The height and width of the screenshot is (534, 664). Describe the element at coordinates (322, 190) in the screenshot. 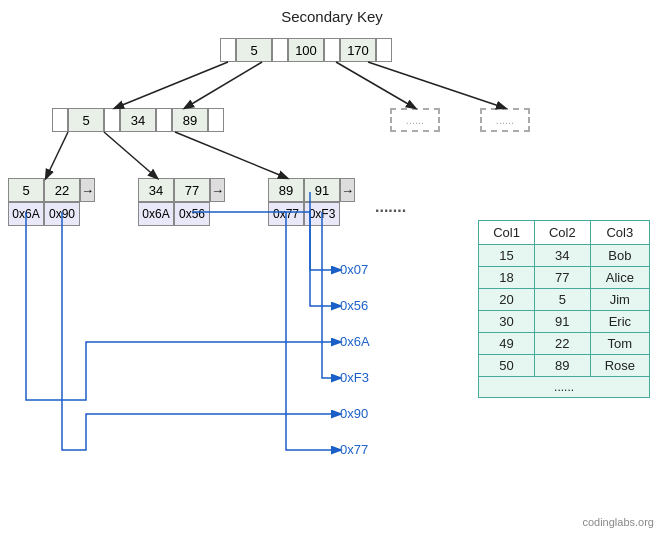

I see `leaf3-key-1: 91` at that location.